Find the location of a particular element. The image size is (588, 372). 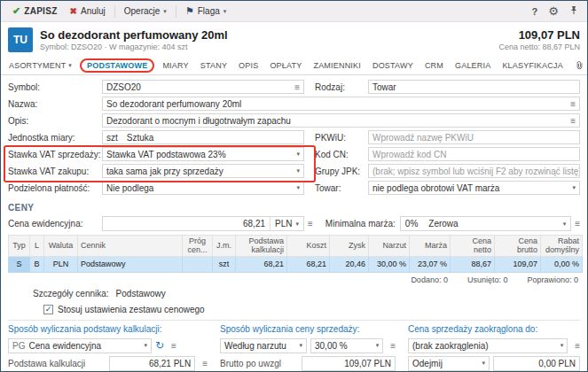

opis-label: Opis: is located at coordinates (55, 120).